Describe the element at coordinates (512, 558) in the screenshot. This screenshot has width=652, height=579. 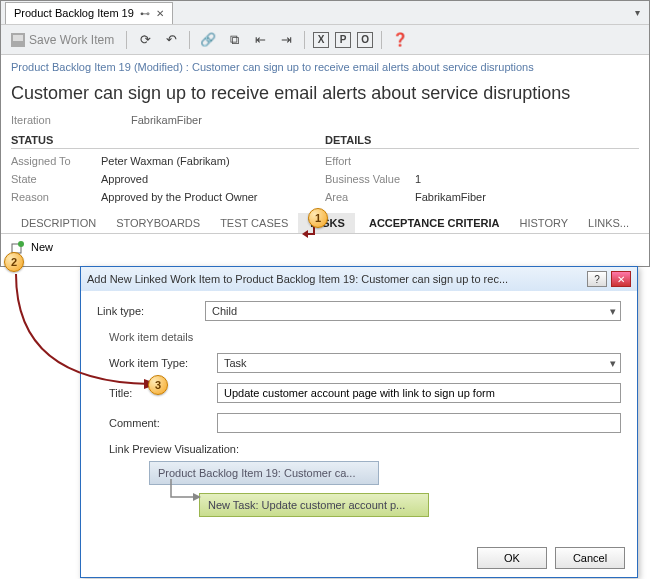
I see `ok-button: OK` at that location.